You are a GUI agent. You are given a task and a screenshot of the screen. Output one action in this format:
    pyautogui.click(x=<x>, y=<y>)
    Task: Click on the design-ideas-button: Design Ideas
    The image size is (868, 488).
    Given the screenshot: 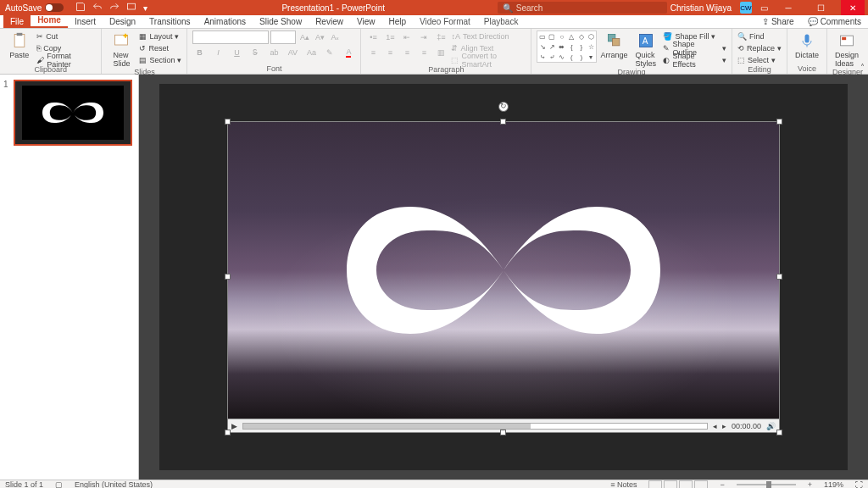 What is the action you would take?
    pyautogui.click(x=847, y=49)
    